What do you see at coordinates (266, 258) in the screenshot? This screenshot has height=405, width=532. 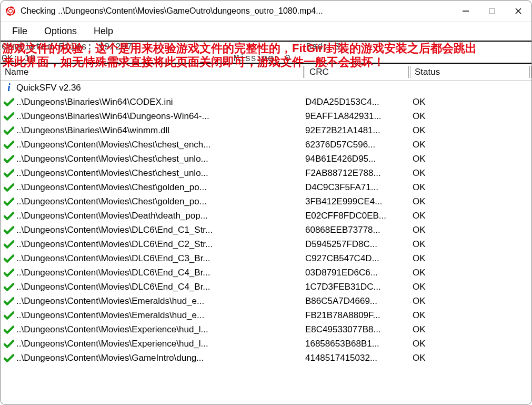 I see `list-row: ..\Dungeons\Content\Movies\DLC6\End_C3_B…` at bounding box center [266, 258].